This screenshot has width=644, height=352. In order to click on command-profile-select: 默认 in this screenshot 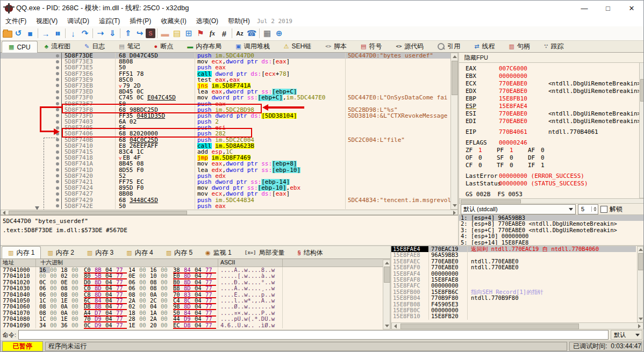, I will do `click(627, 335)`.